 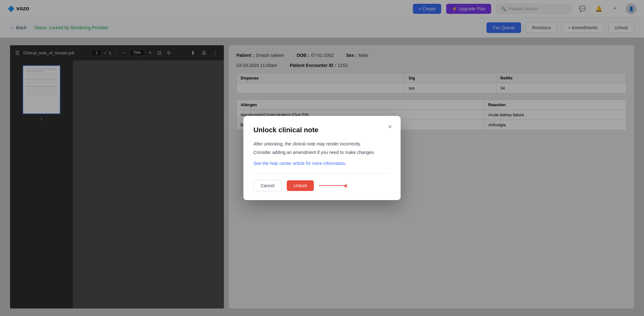 I want to click on modal-close-button: ×, so click(x=390, y=127).